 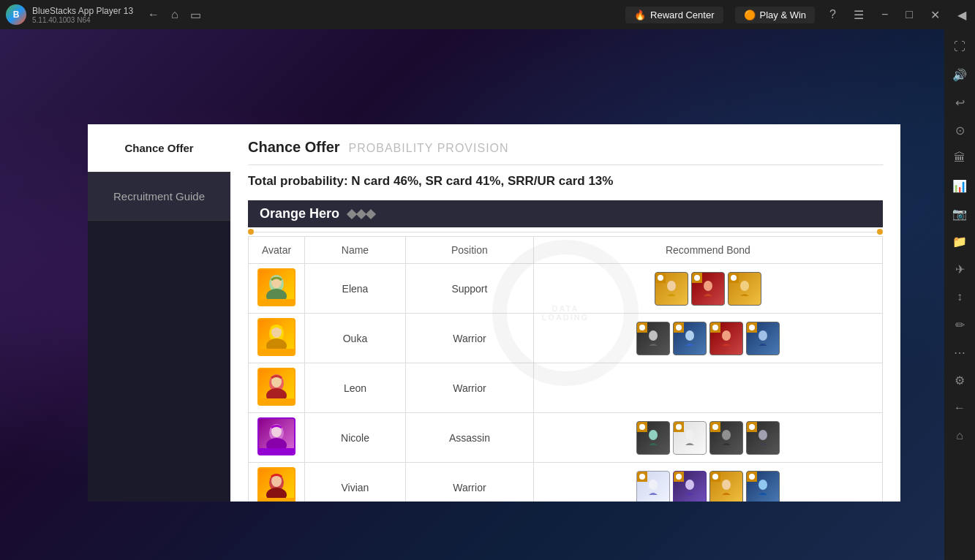 What do you see at coordinates (960, 408) in the screenshot?
I see `back-sidebar-icon: ←` at bounding box center [960, 408].